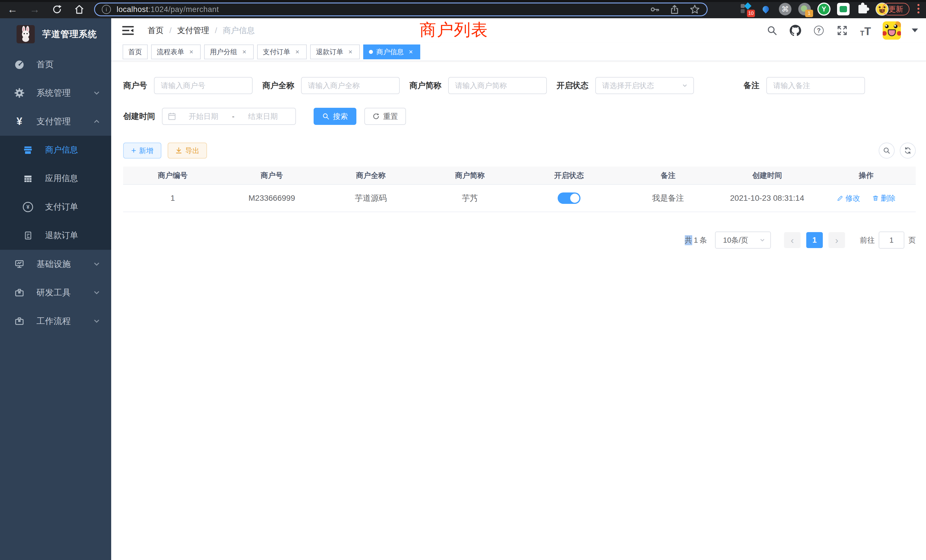  I want to click on cell-actions: 修改 删除, so click(866, 198).